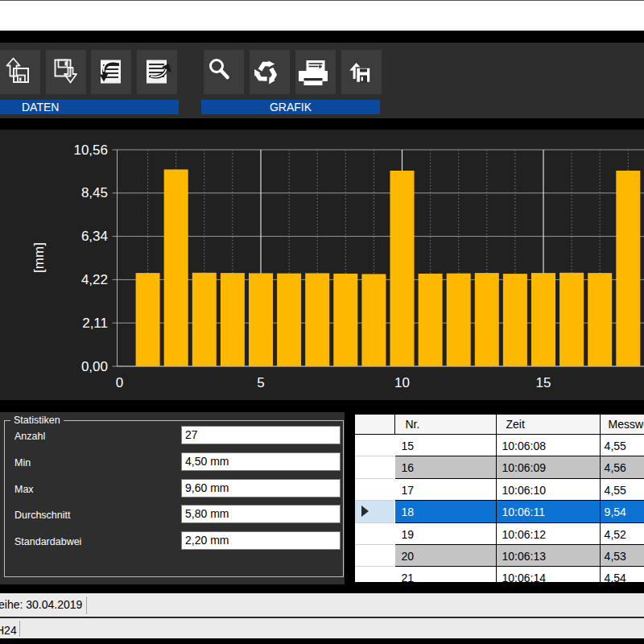 The image size is (644, 644). Describe the element at coordinates (95, 324) in the screenshot. I see `svg-text: 2,11` at that location.